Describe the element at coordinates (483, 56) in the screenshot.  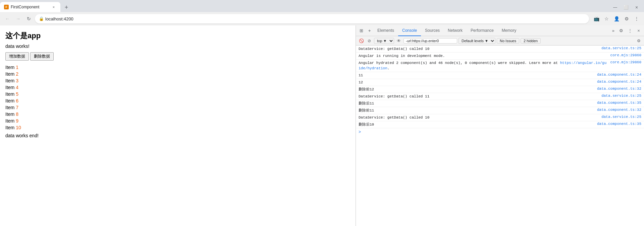
I see `console-log-text: Angular is running in development mode.` at that location.